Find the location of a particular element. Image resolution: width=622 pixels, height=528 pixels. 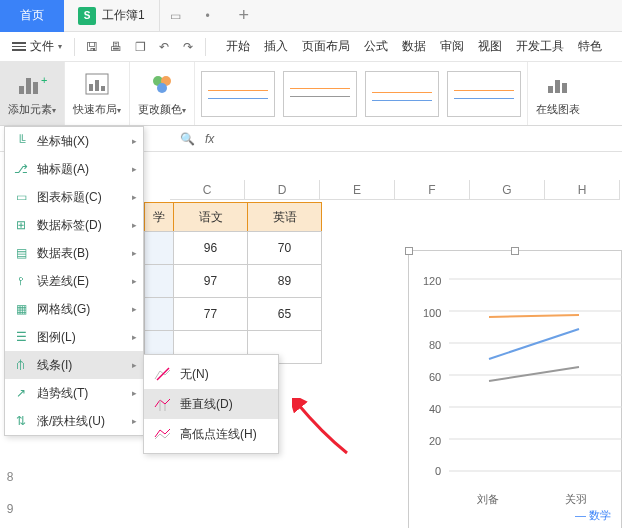

tab-page-layout: 页面布局 is located at coordinates (326, 46).